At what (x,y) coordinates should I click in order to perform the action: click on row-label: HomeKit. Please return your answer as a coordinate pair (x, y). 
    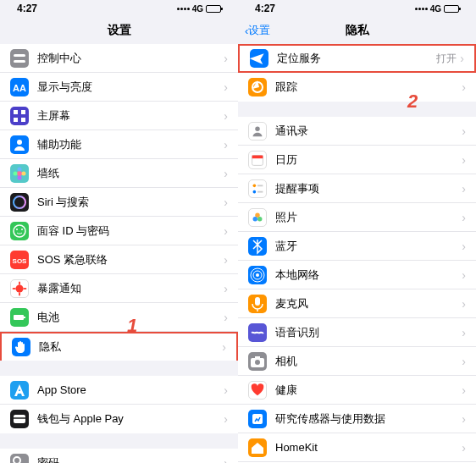
    Looking at the image, I should click on (368, 447).